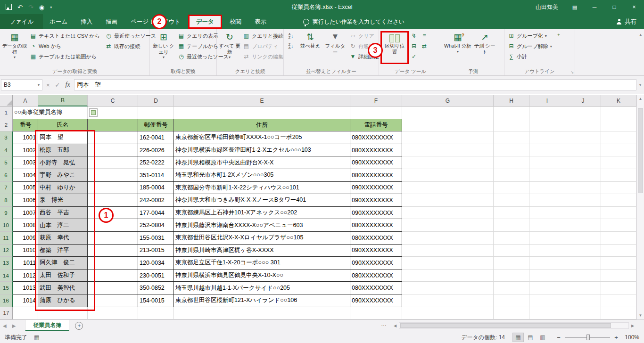 This screenshot has height=343, width=644. Describe the element at coordinates (641, 316) in the screenshot. I see `scroll-down-icon: ▼` at that location.